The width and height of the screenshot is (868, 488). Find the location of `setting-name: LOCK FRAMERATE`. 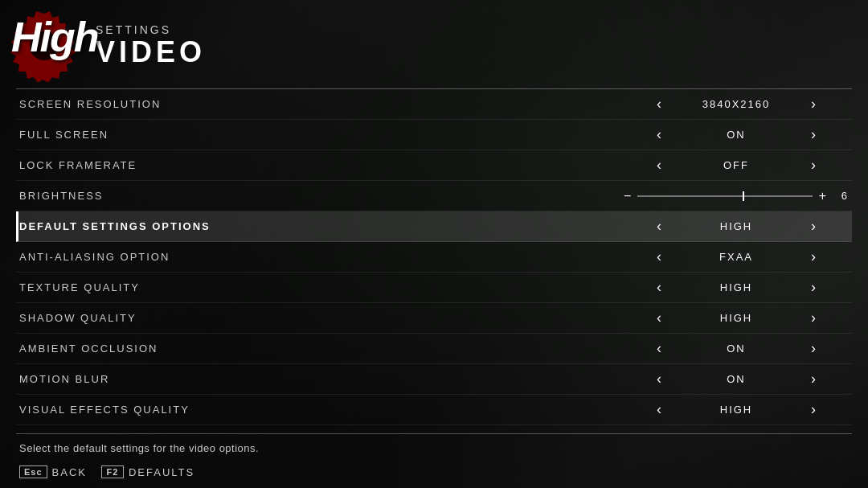

setting-name: LOCK FRAMERATE is located at coordinates (321, 166).